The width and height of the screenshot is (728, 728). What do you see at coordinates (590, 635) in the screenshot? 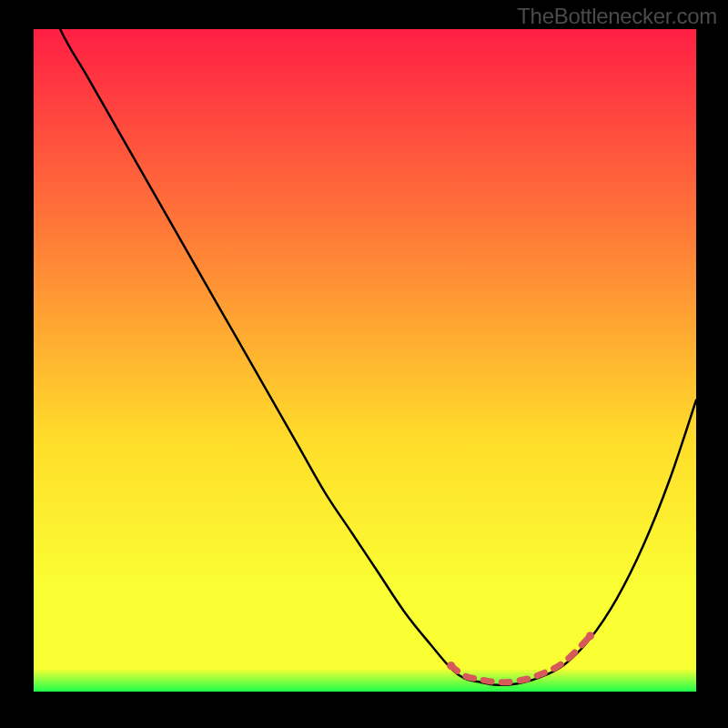
I see `highlight-end-dot` at bounding box center [590, 635].